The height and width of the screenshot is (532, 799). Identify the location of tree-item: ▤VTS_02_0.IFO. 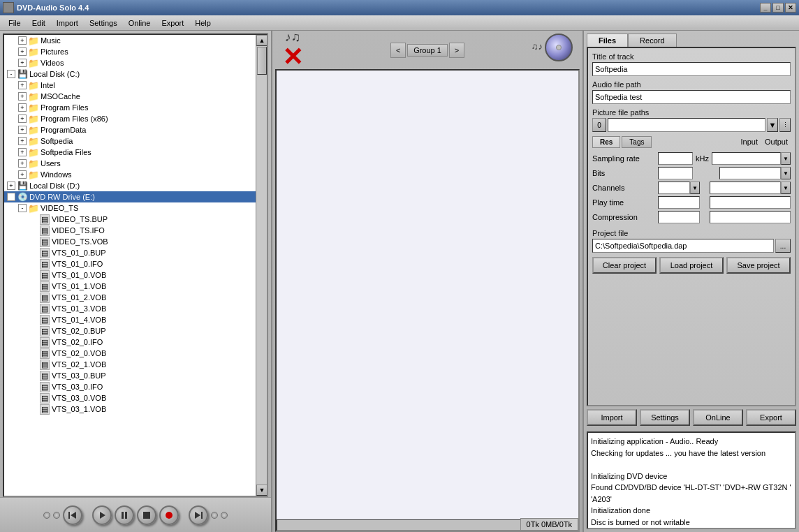
(130, 342).